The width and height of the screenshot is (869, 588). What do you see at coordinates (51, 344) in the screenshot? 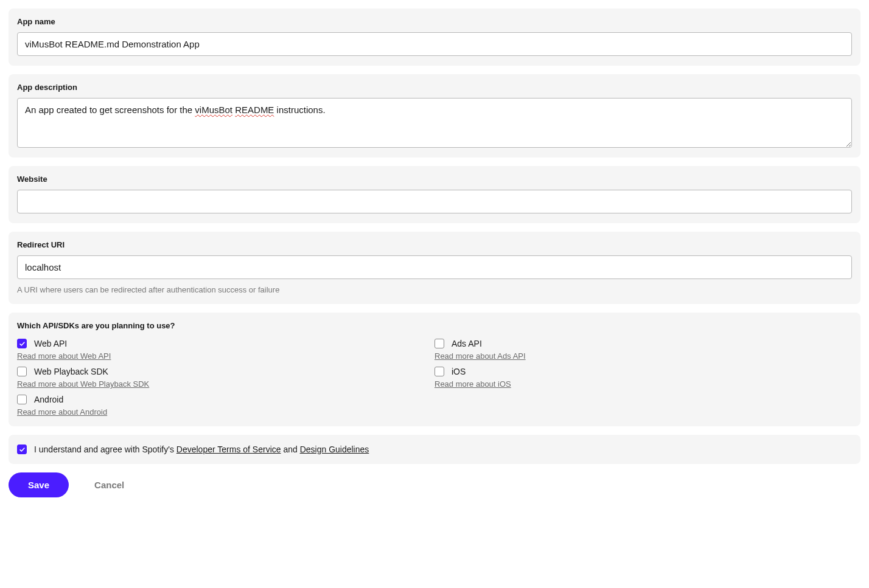
I see `label-web-api: Web API` at bounding box center [51, 344].